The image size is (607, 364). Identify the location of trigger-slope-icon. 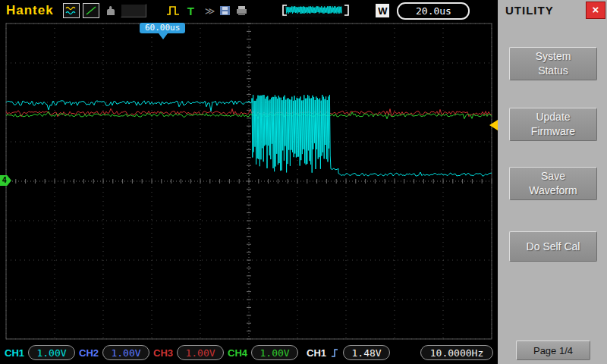
(335, 353).